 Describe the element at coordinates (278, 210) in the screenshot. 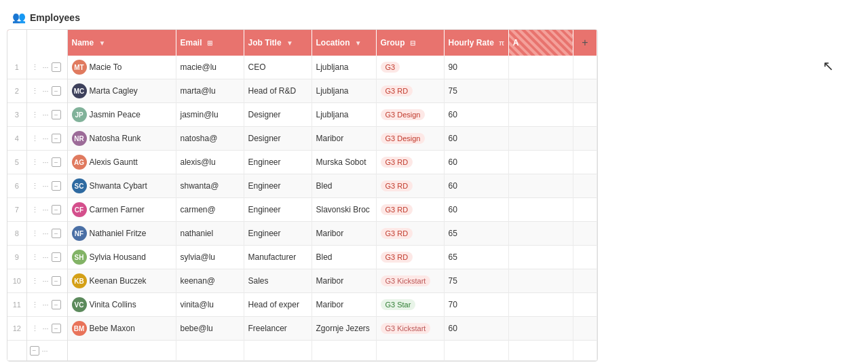

I see `cell-jobtitle-7: Engineer` at that location.